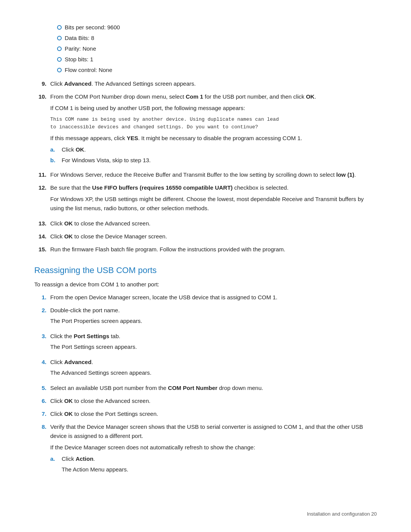 The width and height of the screenshot is (411, 532). What do you see at coordinates (217, 70) in the screenshot?
I see `list-item: Flow control: None` at bounding box center [217, 70].